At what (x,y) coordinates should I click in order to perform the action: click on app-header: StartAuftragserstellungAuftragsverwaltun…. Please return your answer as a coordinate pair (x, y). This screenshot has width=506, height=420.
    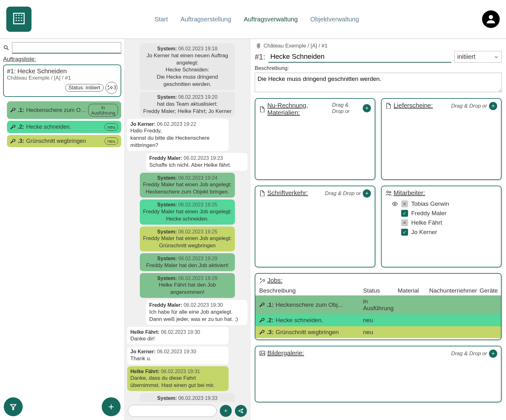
    Looking at the image, I should click on (253, 20).